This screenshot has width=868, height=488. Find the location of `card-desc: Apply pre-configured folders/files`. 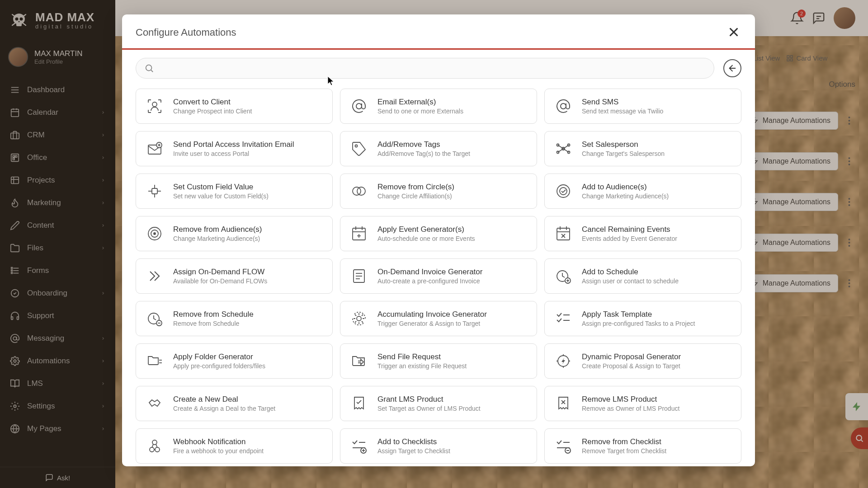

card-desc: Apply pre-configured folders/files is located at coordinates (219, 366).